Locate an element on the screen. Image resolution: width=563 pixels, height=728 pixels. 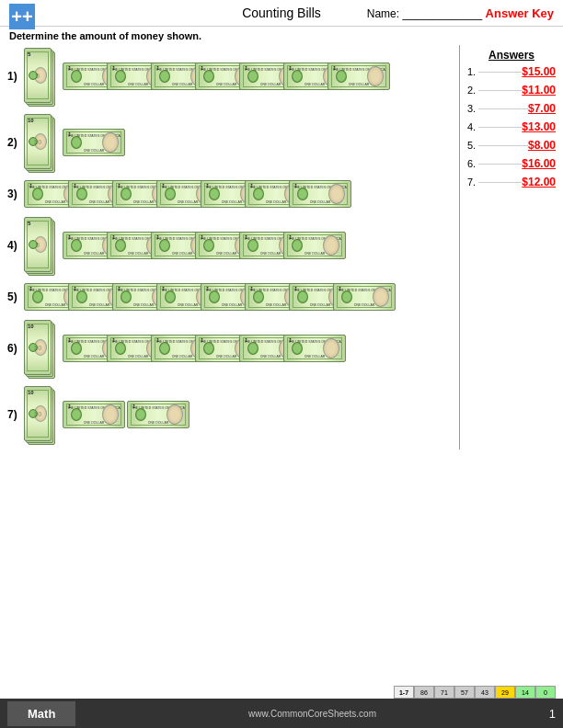
stat-43: 43 is located at coordinates (485, 692).